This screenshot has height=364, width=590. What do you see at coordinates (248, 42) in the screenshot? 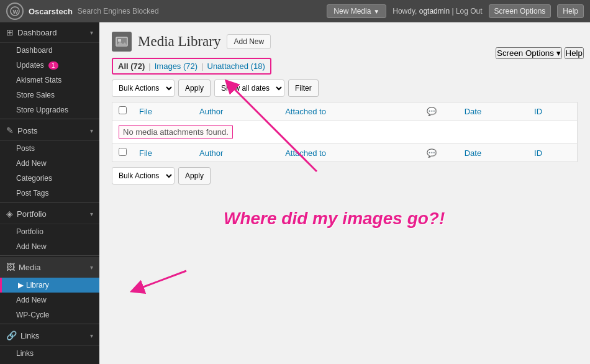
I see `add-new-button: Add New` at bounding box center [248, 42].